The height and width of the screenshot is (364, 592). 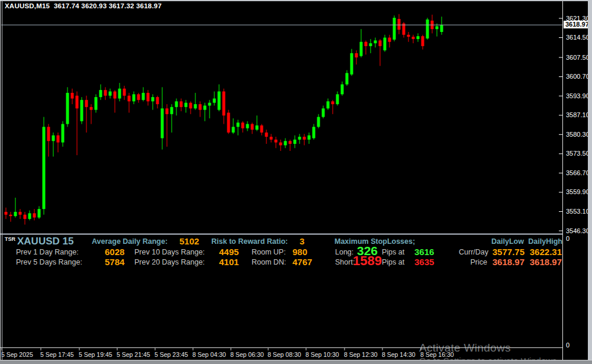 What do you see at coordinates (169, 252) in the screenshot?
I see `prev10-label: Prev 10 Days Range:` at bounding box center [169, 252].